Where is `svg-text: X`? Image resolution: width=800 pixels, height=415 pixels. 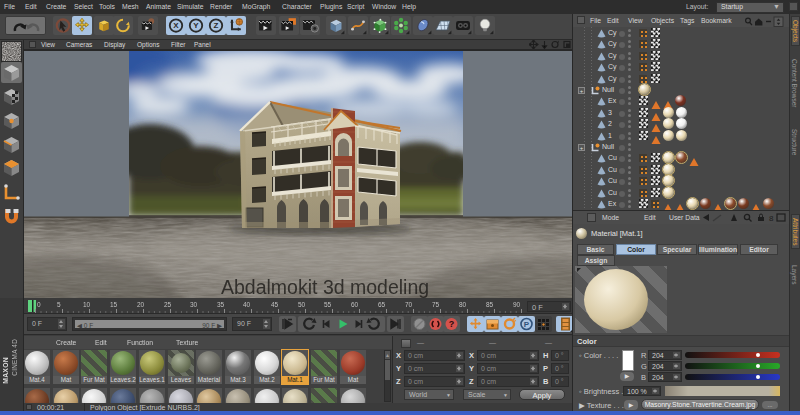 svg-text: X is located at coordinates (176, 26).